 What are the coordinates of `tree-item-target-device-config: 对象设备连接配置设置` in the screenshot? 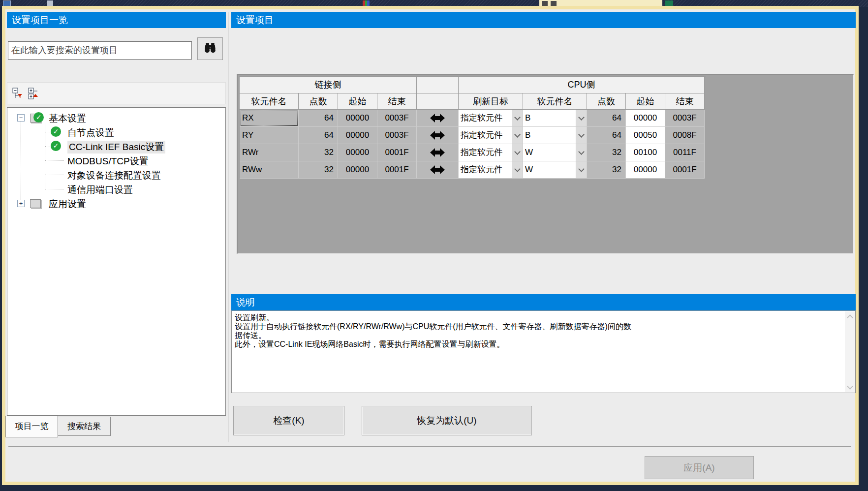 It's located at (116, 175).